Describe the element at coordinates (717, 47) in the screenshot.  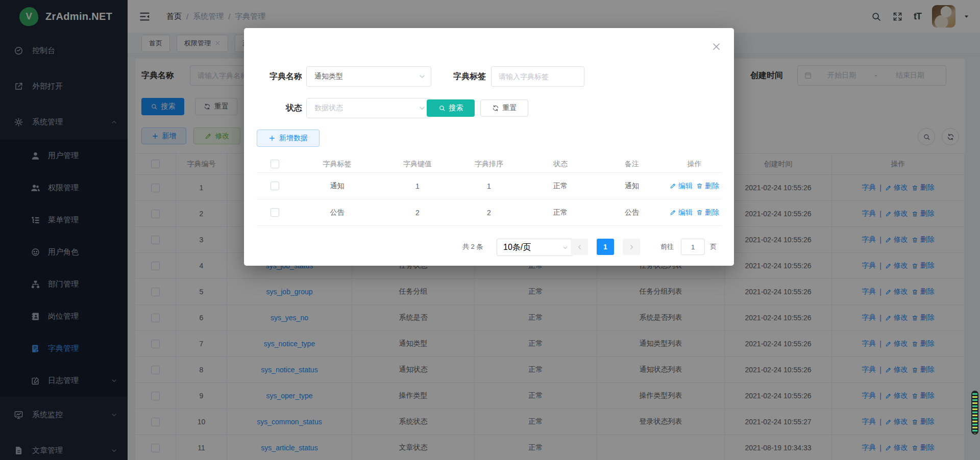
I see `close-icon` at that location.